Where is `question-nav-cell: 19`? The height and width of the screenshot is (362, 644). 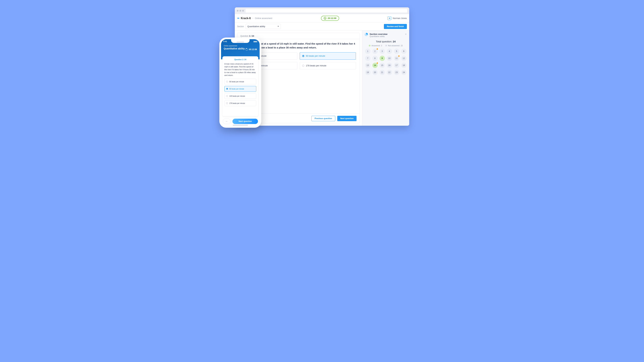 question-nav-cell: 19 is located at coordinates (368, 72).